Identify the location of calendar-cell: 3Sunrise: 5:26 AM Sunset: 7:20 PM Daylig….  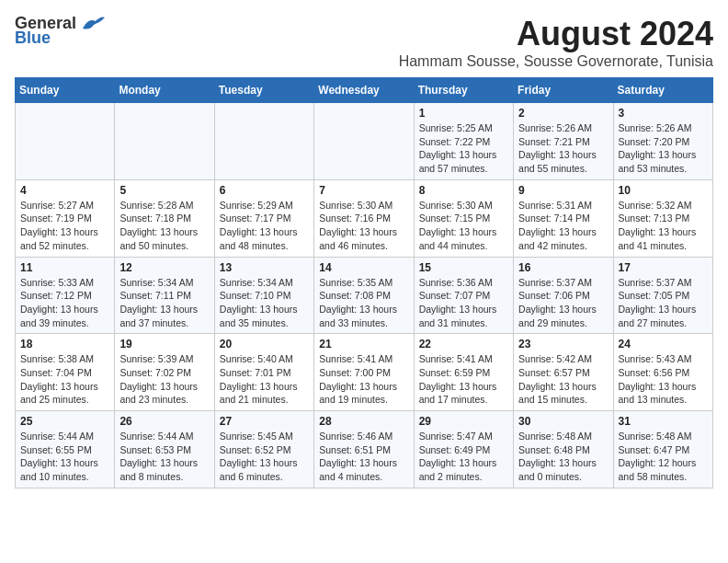
(663, 142).